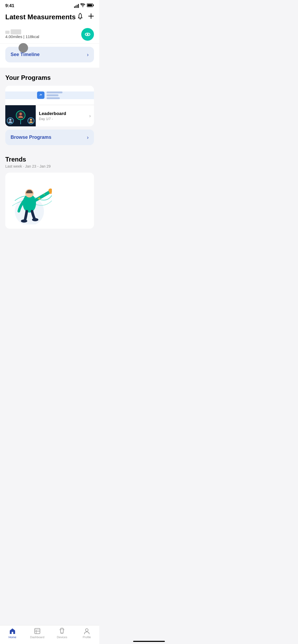 The height and width of the screenshot is (644, 298). I want to click on scroll-content: 4.00miles | 118kcal See Timeline › Your …, so click(50, 141).